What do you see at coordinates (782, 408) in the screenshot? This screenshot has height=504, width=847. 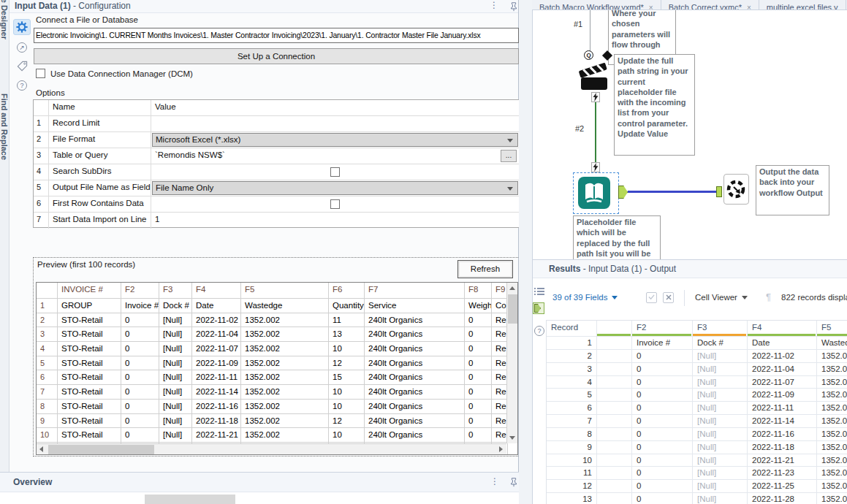 I see `results-cell: 2022-11-11` at bounding box center [782, 408].